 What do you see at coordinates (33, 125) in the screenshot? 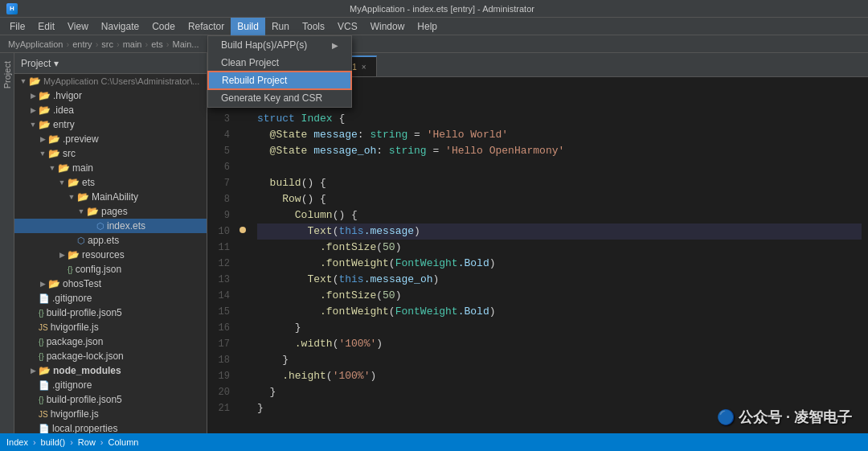
I see `tree-arrow-entry: ▼` at bounding box center [33, 125].